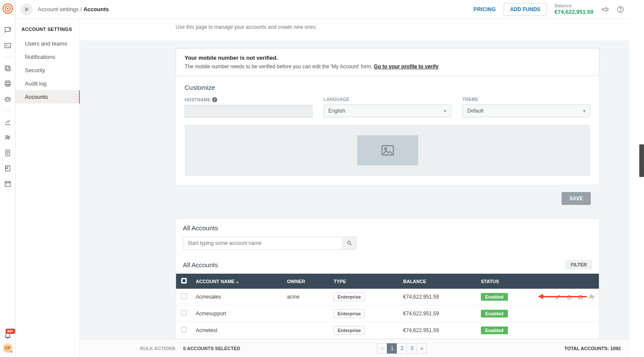 The image size is (644, 357). Describe the element at coordinates (438, 281) in the screenshot. I see `col-balance: BALANCE` at that location.